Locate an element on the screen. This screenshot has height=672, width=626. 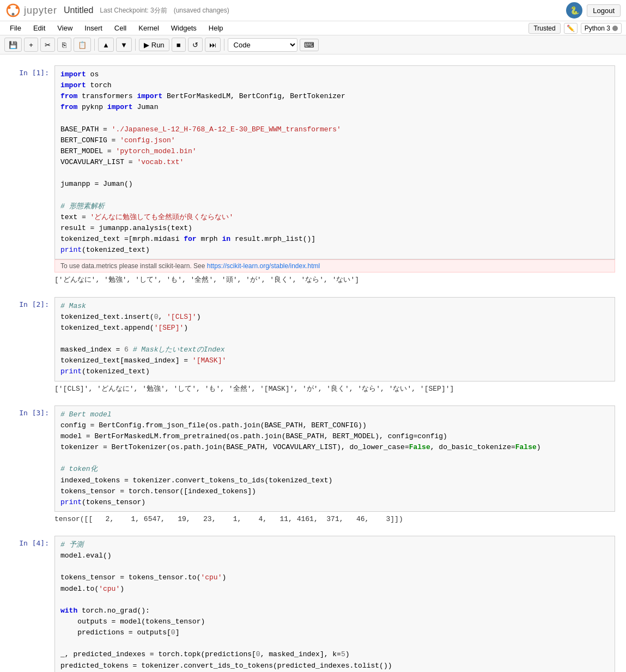
menu-file: File is located at coordinates (15, 28).